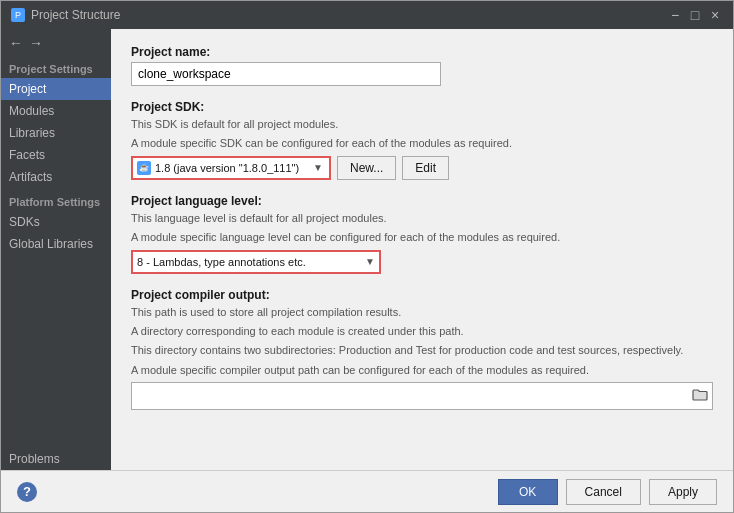 This screenshot has height=513, width=734. What do you see at coordinates (56, 250) in the screenshot?
I see `sidebar: ← → Project Settings Project Modules Lib…` at bounding box center [56, 250].